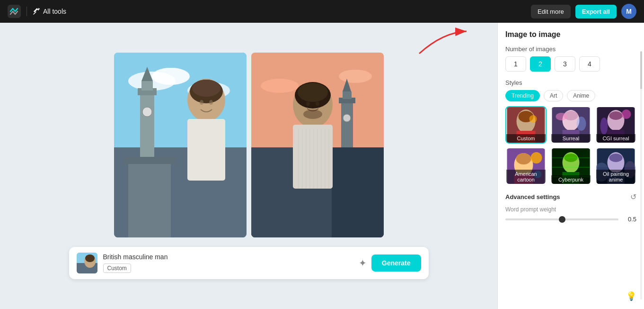 The image size is (644, 309). What do you see at coordinates (249, 263) in the screenshot?
I see `prompt-bar: British masculine man Custom ✦ Generate` at bounding box center [249, 263].